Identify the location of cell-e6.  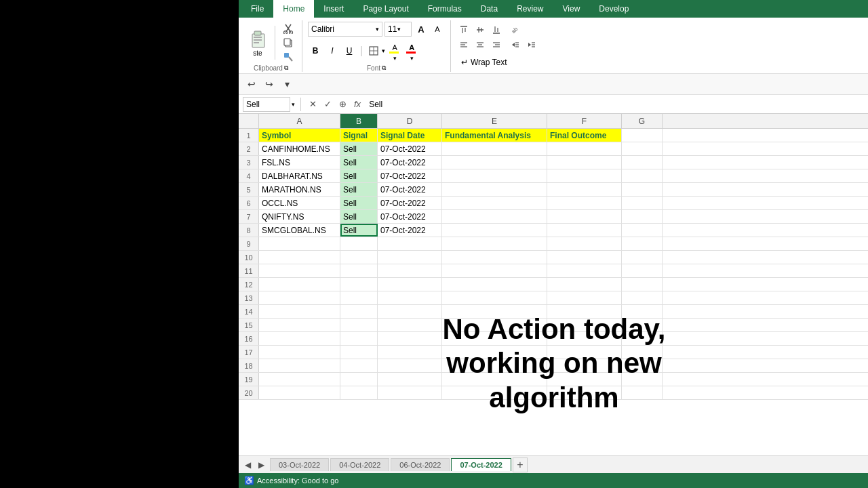
(495, 203).